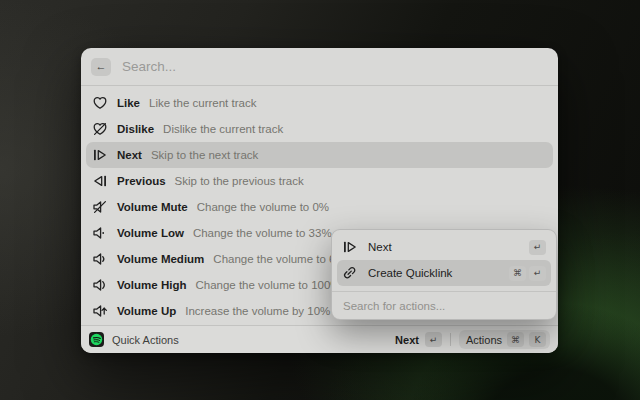  What do you see at coordinates (472, 340) in the screenshot?
I see `footer-actions: Next ↵ Actions ⌘ K` at bounding box center [472, 340].